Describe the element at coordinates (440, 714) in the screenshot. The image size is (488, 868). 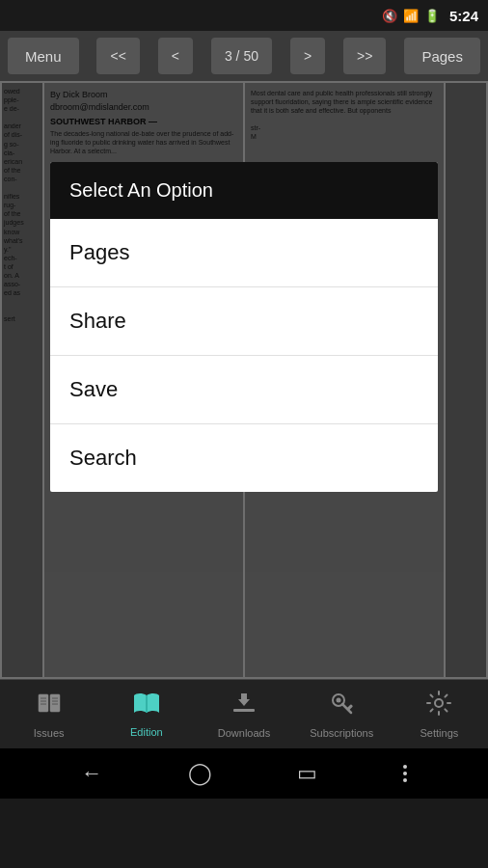
I see `bottom-nav-settings: Settings` at that location.